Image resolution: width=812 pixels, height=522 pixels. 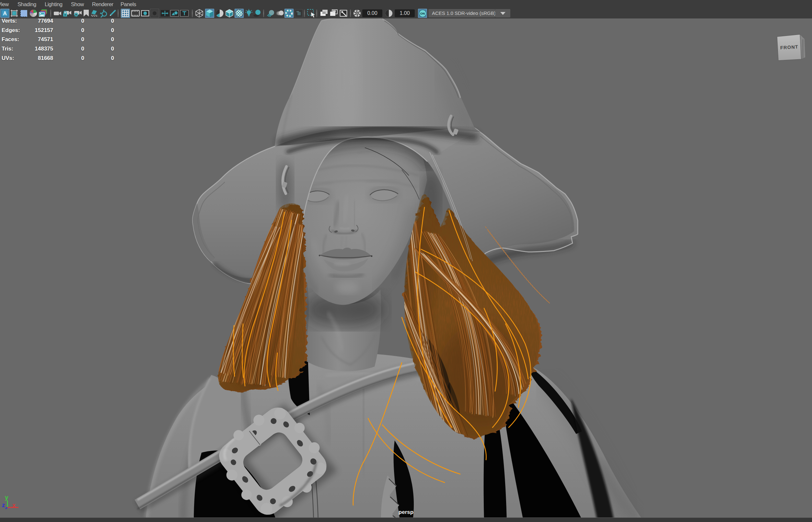 What do you see at coordinates (298, 14) in the screenshot?
I see `depth-of-field-button` at bounding box center [298, 14].